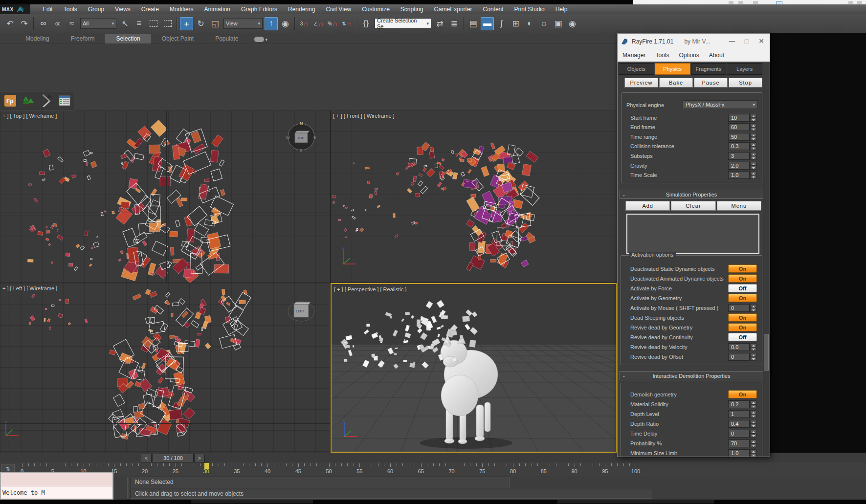  I want to click on material-editor-icon: ◐, so click(530, 23).